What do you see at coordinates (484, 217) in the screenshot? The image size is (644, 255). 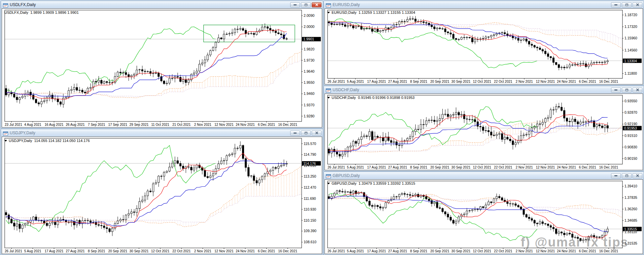 I see `chart-area: 1.394101.378351.362601.346851.331101.315…` at bounding box center [484, 217].